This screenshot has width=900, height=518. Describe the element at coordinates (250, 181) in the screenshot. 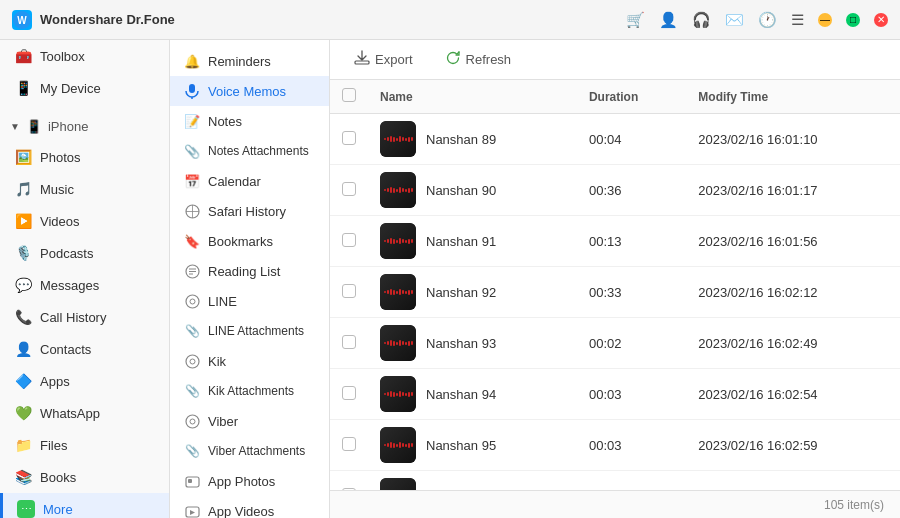

I see `mid-item-calendar: 📅 Calendar` at that location.